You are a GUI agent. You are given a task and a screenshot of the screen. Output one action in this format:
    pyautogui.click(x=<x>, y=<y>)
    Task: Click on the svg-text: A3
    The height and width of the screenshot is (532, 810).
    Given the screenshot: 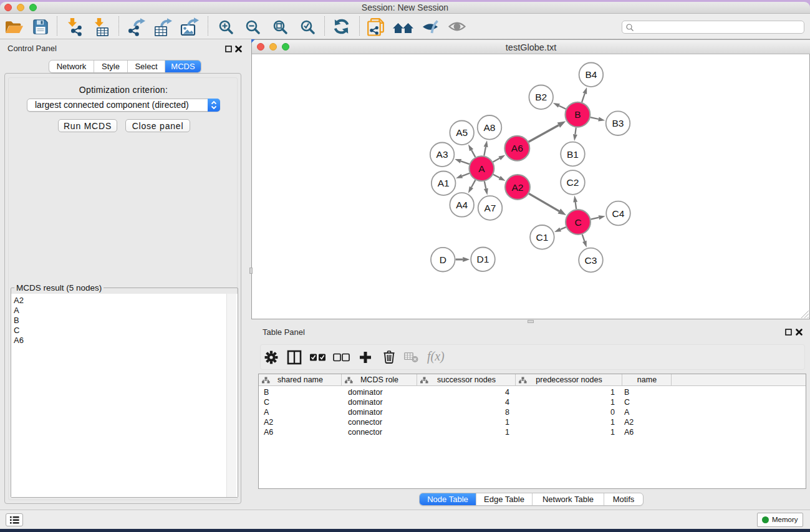 What is the action you would take?
    pyautogui.click(x=443, y=155)
    